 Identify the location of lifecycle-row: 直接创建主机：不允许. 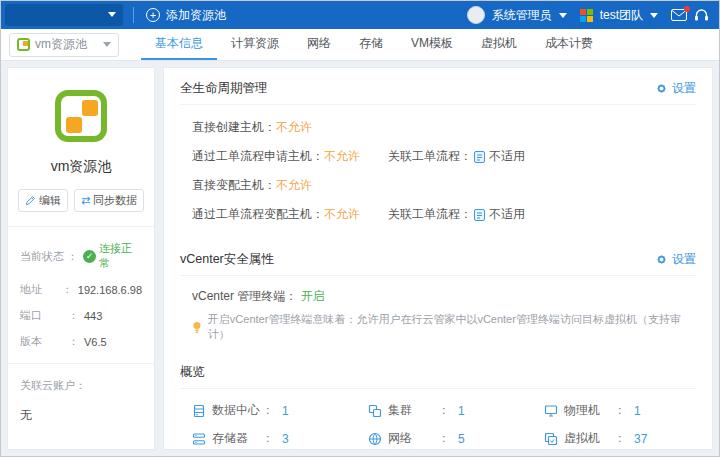
(444, 128).